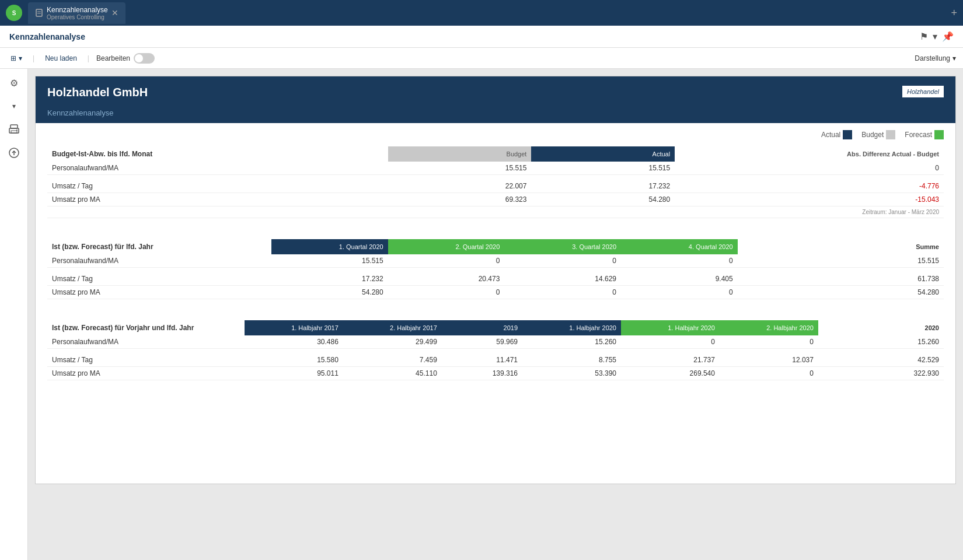 The width and height of the screenshot is (963, 560). Describe the element at coordinates (115, 13) in the screenshot. I see `tab-close-button: ✕` at that location.